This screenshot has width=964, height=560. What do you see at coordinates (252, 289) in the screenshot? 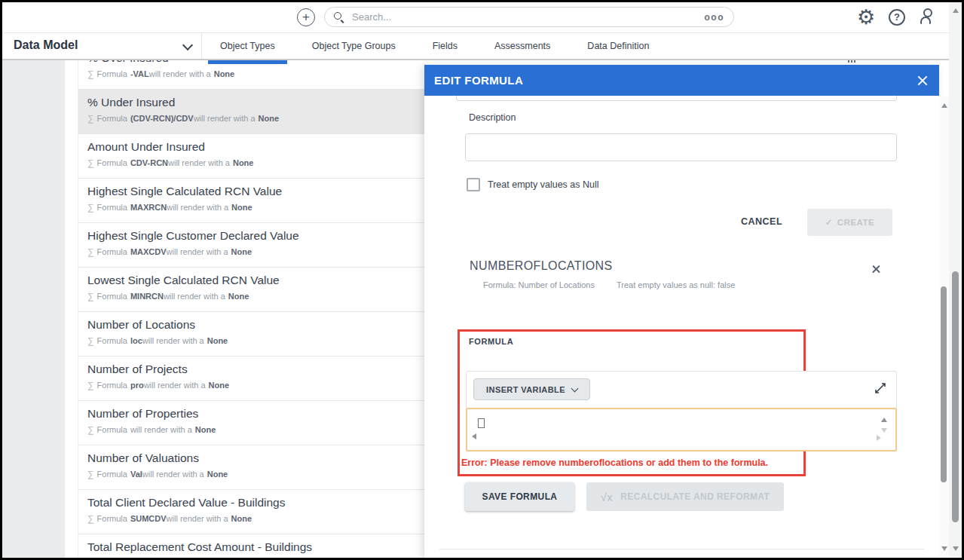
I see `list-item: Lowest Single Calculated RCN Value ∑ For…` at bounding box center [252, 289].